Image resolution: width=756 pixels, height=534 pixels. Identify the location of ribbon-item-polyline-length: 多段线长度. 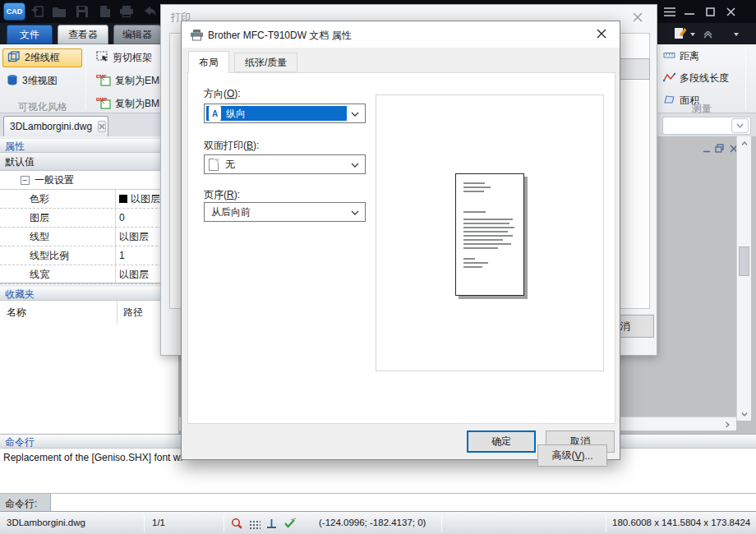
(696, 79).